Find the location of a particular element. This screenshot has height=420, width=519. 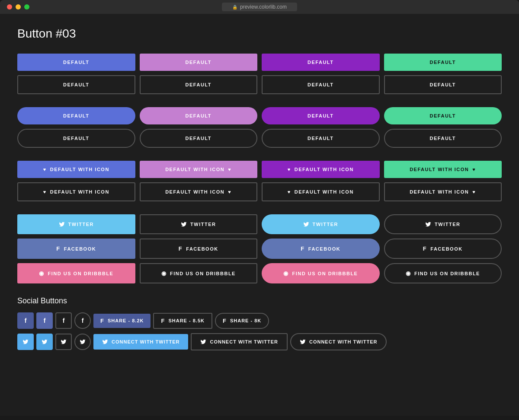

facebook-outline-btn: f FACEBOOK is located at coordinates (199, 249).